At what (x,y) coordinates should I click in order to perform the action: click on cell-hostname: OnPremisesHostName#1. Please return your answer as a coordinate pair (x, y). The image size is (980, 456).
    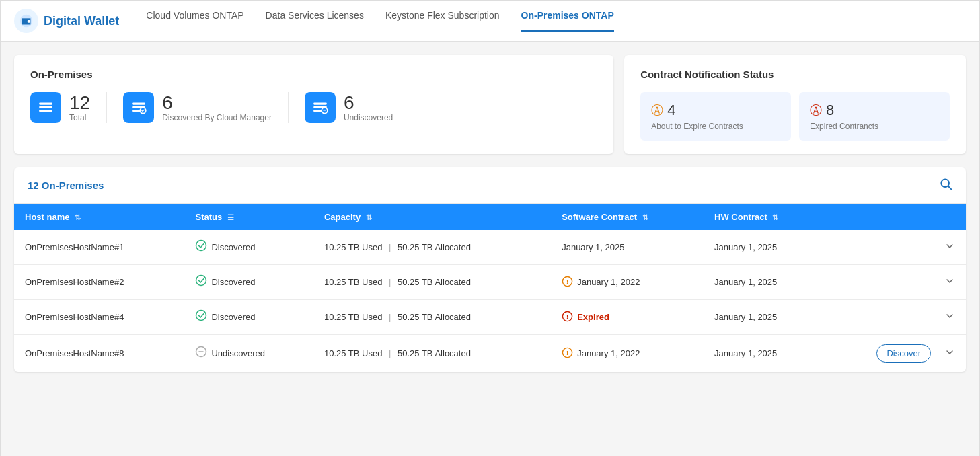
    Looking at the image, I should click on (100, 248).